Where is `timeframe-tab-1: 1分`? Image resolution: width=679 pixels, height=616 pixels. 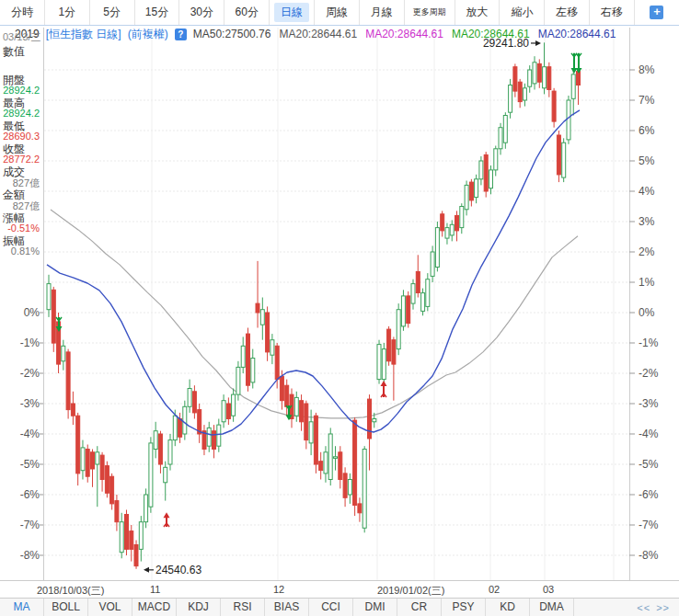
timeframe-tab-1: 1分 is located at coordinates (68, 13).